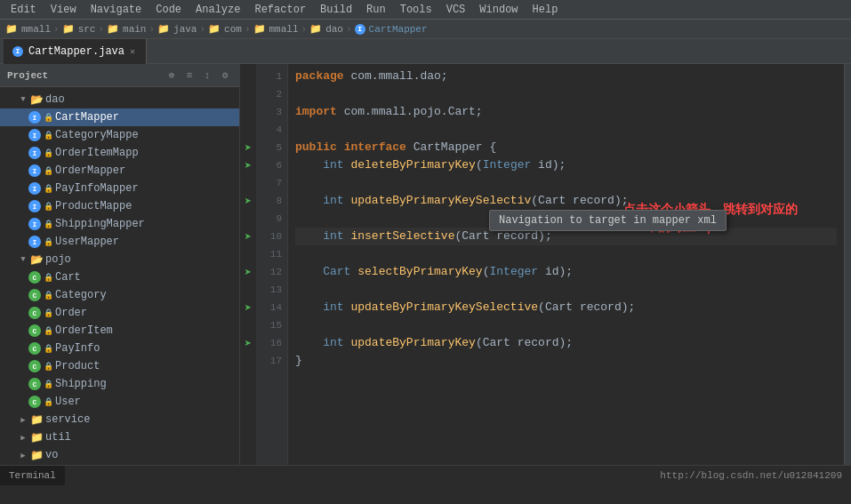 Image resolution: width=851 pixels, height=504 pixels. Describe the element at coordinates (225, 76) in the screenshot. I see `sidebar-btn-4: ⚙` at that location.